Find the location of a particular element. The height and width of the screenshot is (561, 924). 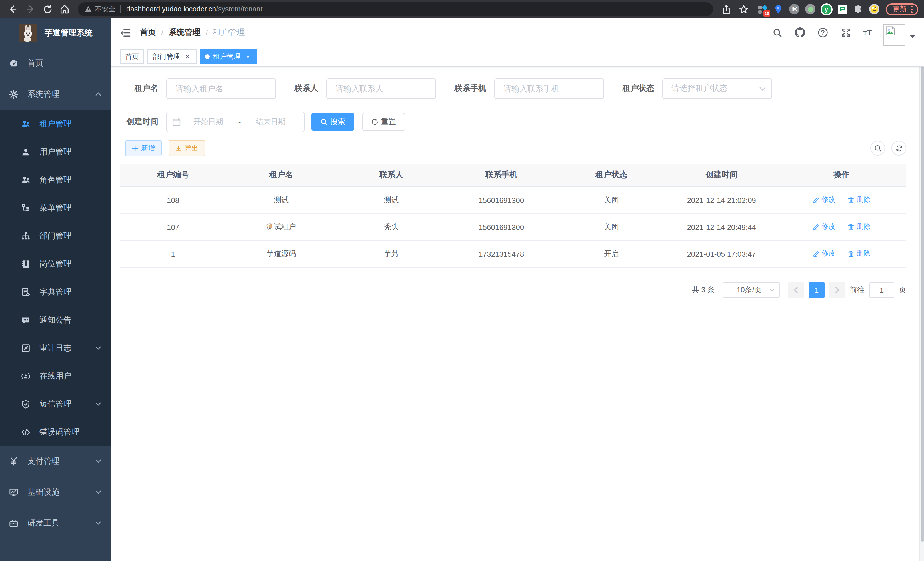

sidebar-item-pay: 支付管理 is located at coordinates (56, 462).